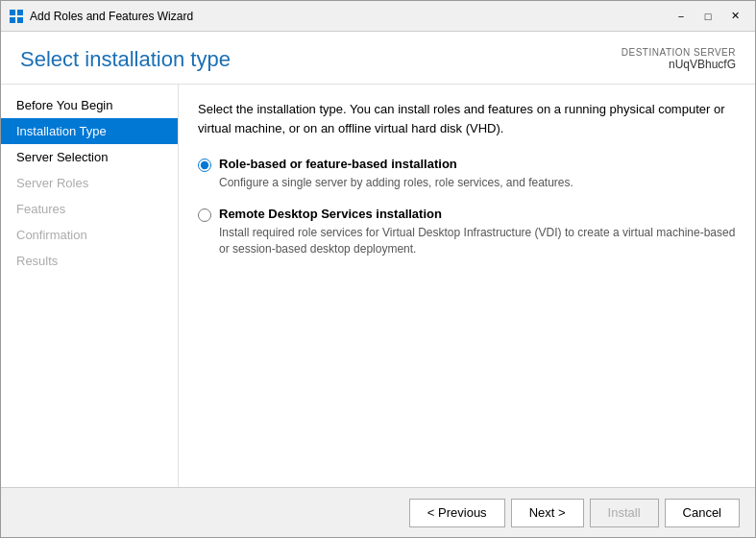  Describe the element at coordinates (330, 213) in the screenshot. I see `option-remote-desktop-title: Remote Desktop Services installation` at that location.